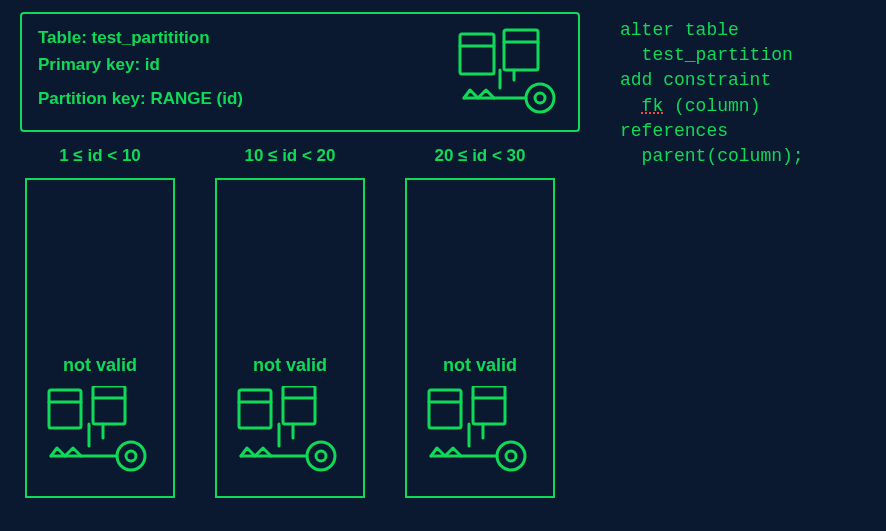  I want to click on parent-table-box: Table: test_partitition Primary key: id …, so click(300, 72).